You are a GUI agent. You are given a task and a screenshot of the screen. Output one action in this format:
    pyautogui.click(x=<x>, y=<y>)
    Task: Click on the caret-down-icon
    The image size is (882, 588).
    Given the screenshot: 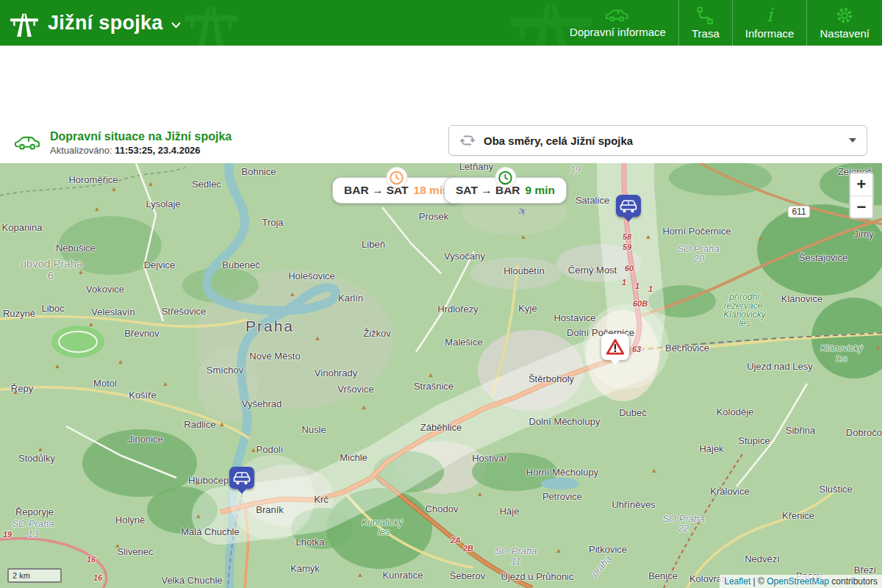 What is the action you would take?
    pyautogui.click(x=853, y=140)
    